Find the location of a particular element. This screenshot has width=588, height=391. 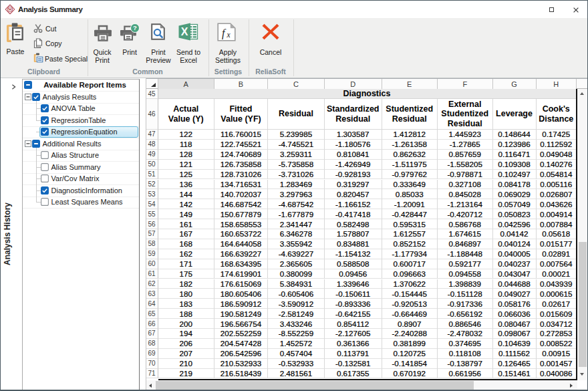

svg-text: X is located at coordinates (184, 32).